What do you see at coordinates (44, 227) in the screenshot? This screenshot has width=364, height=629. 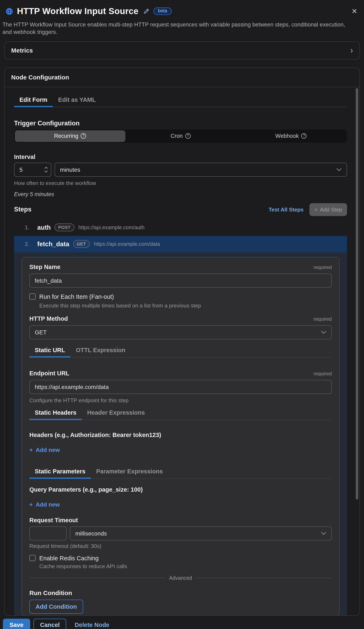 I see `step-name: auth` at bounding box center [44, 227].